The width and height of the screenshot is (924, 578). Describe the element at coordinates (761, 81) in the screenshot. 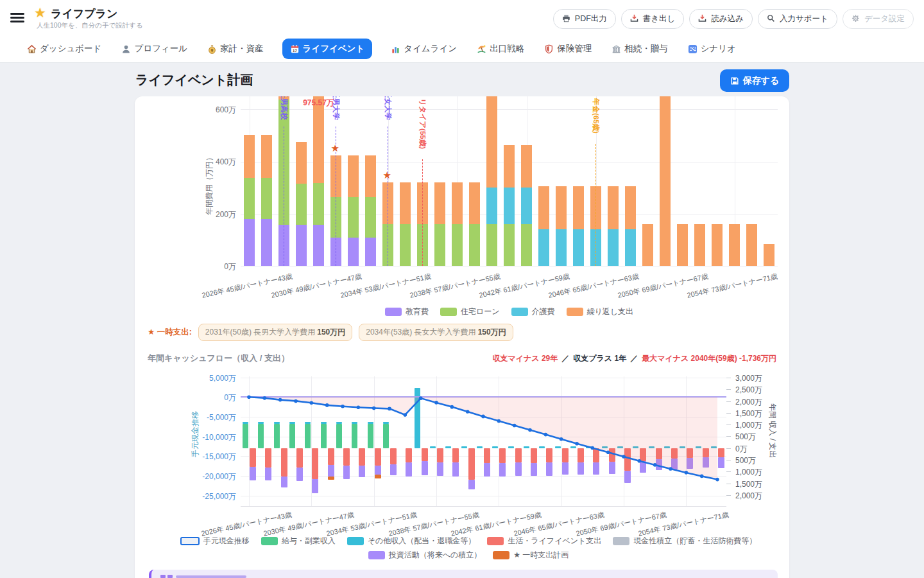

I see `save-button-label: 保存する` at that location.